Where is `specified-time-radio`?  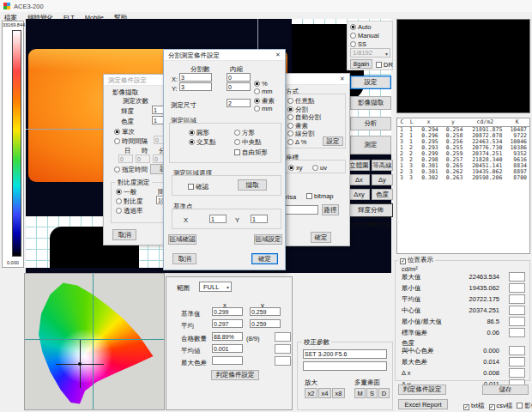
specified-time-radio is located at coordinates (117, 170).